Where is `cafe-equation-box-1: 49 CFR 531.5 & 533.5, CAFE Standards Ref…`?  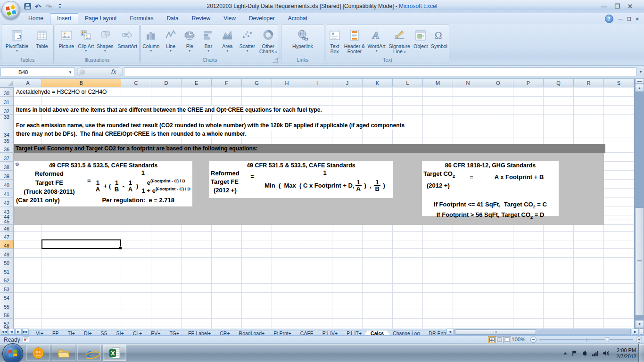
cafe-equation-box-1: 49 CFR 531.5 & 533.5, CAFE Standards Ref… is located at coordinates (103, 184).